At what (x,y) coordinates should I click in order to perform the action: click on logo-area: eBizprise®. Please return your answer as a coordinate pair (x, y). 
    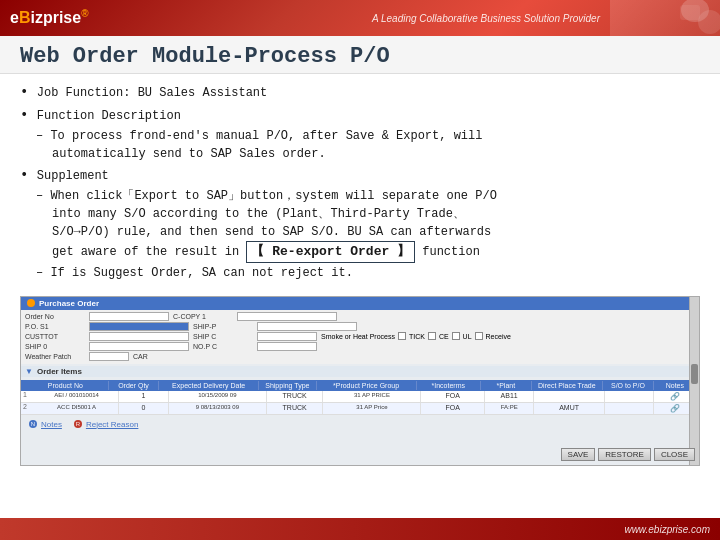
    Looking at the image, I should click on (50, 18).